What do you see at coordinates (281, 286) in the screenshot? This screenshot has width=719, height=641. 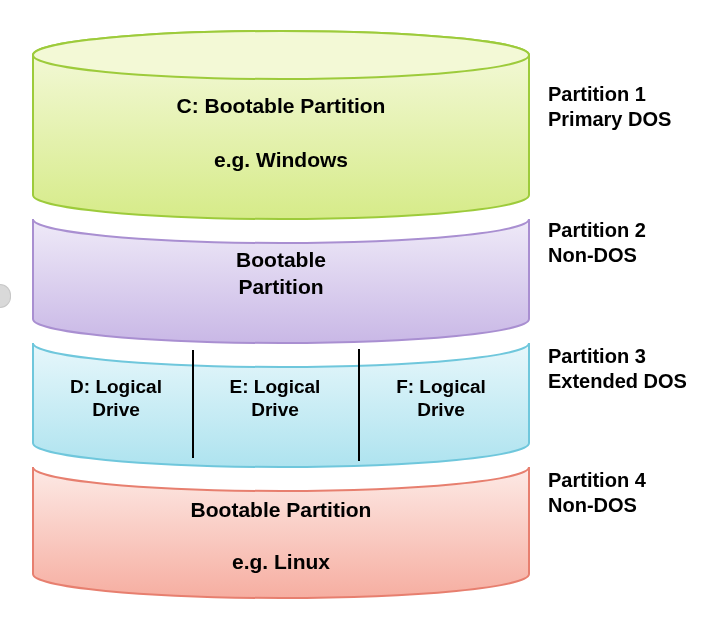 I see `partition-2-title-line2: Partition` at bounding box center [281, 286].